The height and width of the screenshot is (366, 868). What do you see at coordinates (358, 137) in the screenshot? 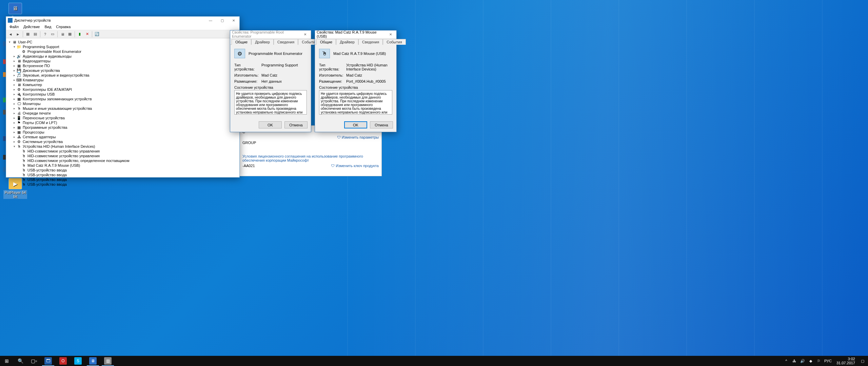
I see `change-params-link: 🛡 Изменить параметры` at bounding box center [358, 137].